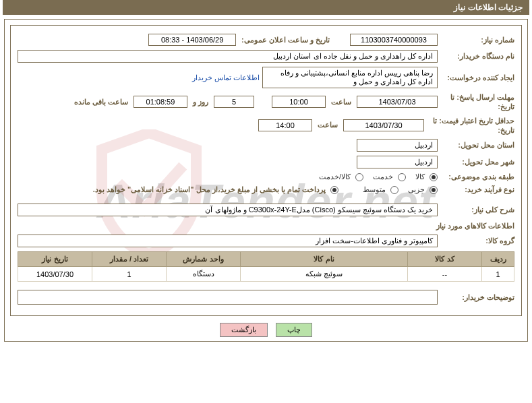  What do you see at coordinates (101, 102) in the screenshot?
I see `label-remain: ساعت باقی مانده` at bounding box center [101, 102].